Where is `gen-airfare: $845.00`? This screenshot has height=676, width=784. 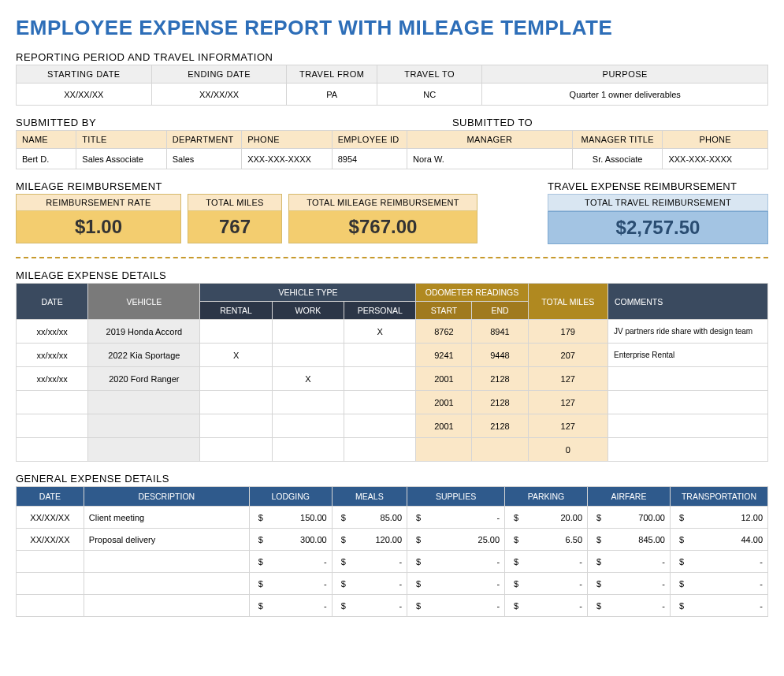
gen-airfare: $845.00 is located at coordinates (629, 540).